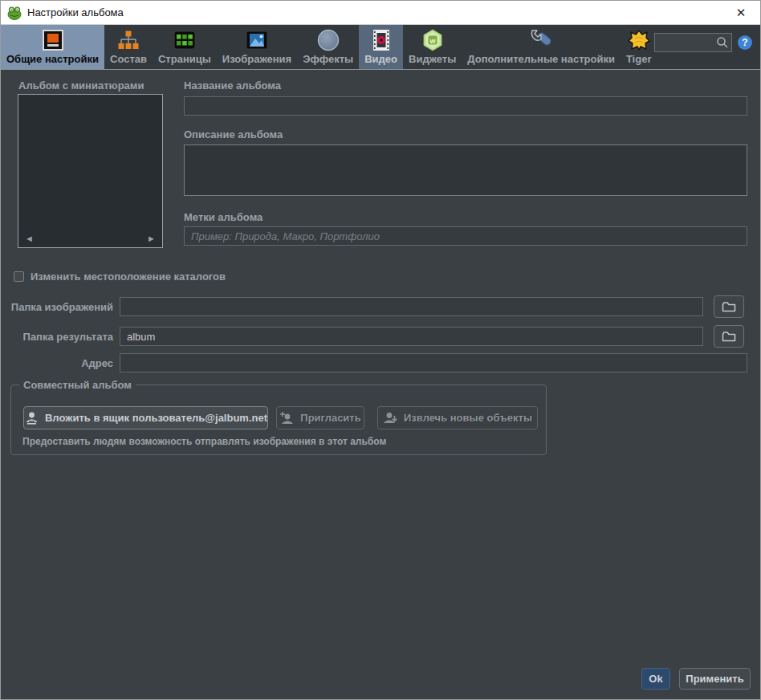 This screenshot has height=700, width=761. Describe the element at coordinates (381, 40) in the screenshot. I see `video-icon` at that location.